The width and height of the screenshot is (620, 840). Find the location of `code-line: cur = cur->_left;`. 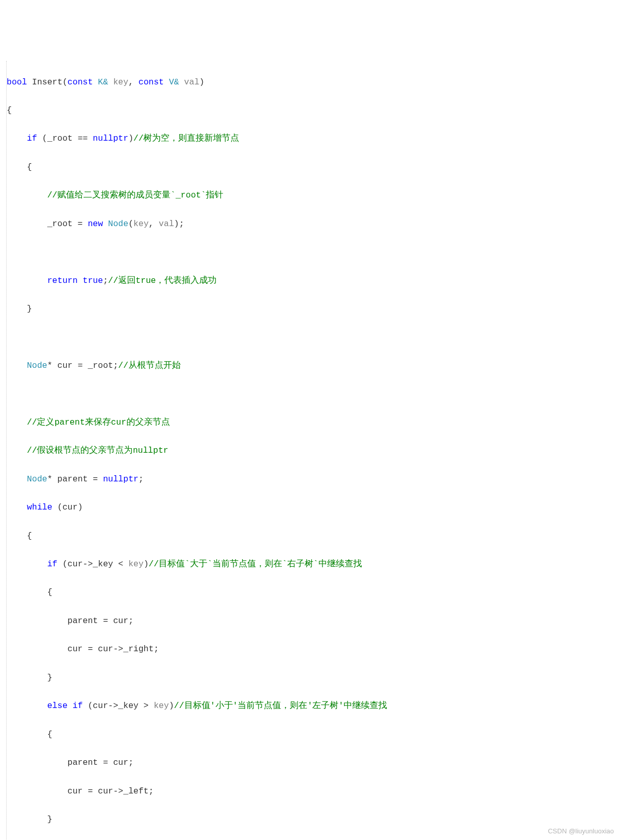

code-line: cur = cur->_left; is located at coordinates (310, 791).